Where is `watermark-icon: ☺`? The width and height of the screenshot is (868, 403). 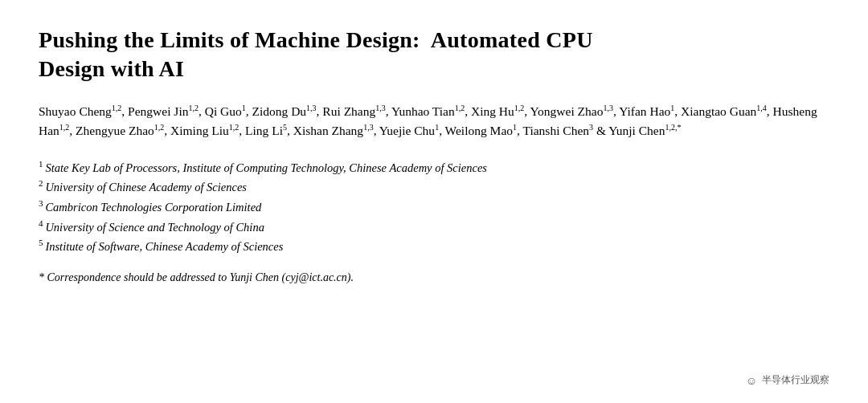 watermark-icon: ☺ is located at coordinates (751, 381).